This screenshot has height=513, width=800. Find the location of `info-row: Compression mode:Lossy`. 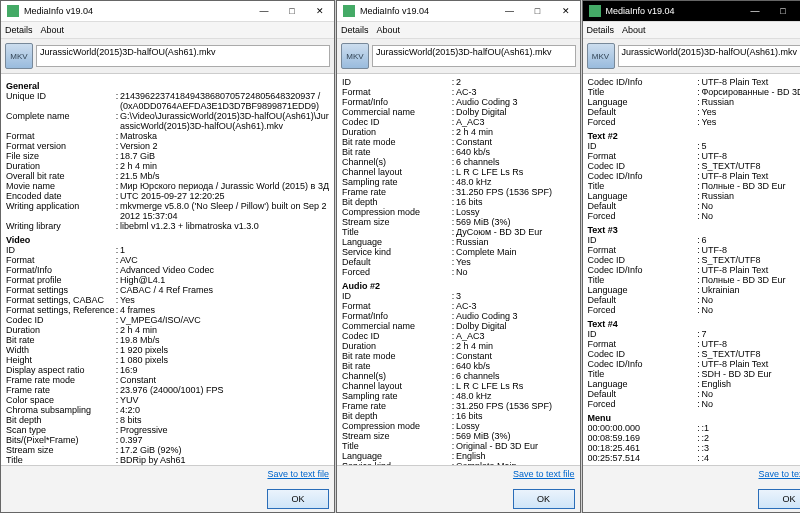

info-row: Compression mode:Lossy is located at coordinates (458, 212).